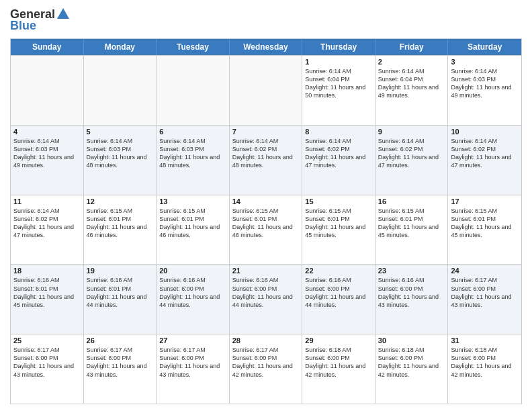  Describe the element at coordinates (193, 369) in the screenshot. I see `calendar-day: 27Sunrise: 6:17 AMSunset: 6:00 PMDayligh…` at that location.